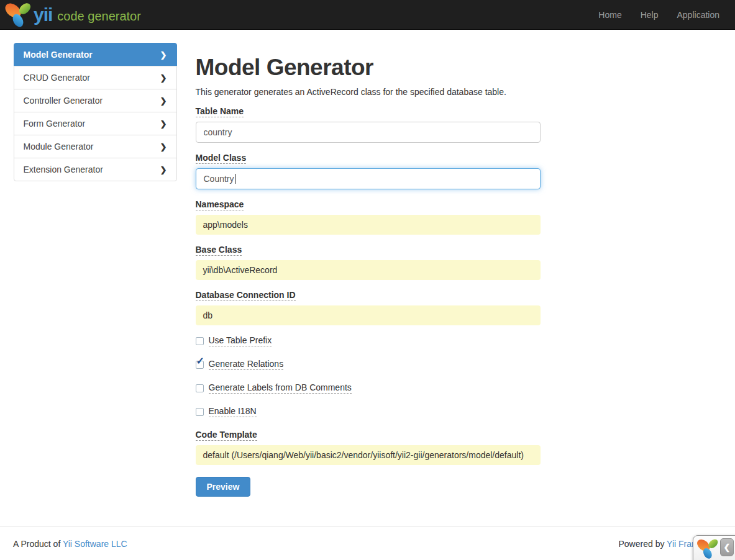 The height and width of the screenshot is (560, 735). What do you see at coordinates (96, 124) in the screenshot?
I see `sidebar-item-form-generator: Form Generator ❯` at bounding box center [96, 124].